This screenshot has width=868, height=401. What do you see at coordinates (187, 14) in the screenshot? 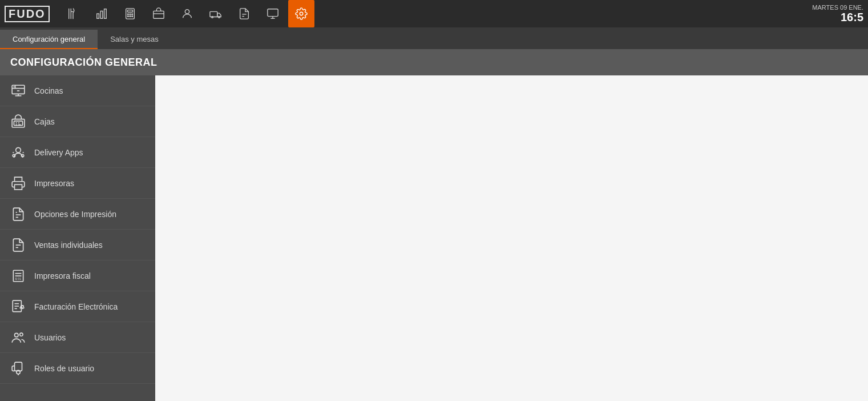
I see `nav-users-btn` at bounding box center [187, 14].